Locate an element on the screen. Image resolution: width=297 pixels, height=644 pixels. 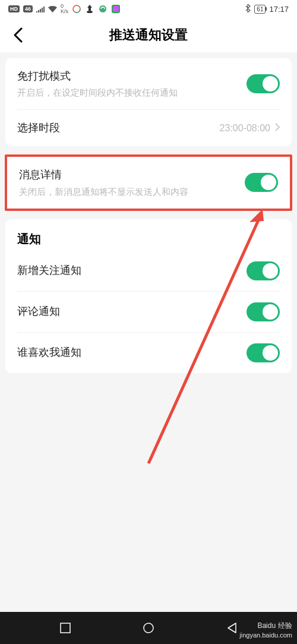
speed-indicator: 0 K/s is located at coordinates (64, 9).